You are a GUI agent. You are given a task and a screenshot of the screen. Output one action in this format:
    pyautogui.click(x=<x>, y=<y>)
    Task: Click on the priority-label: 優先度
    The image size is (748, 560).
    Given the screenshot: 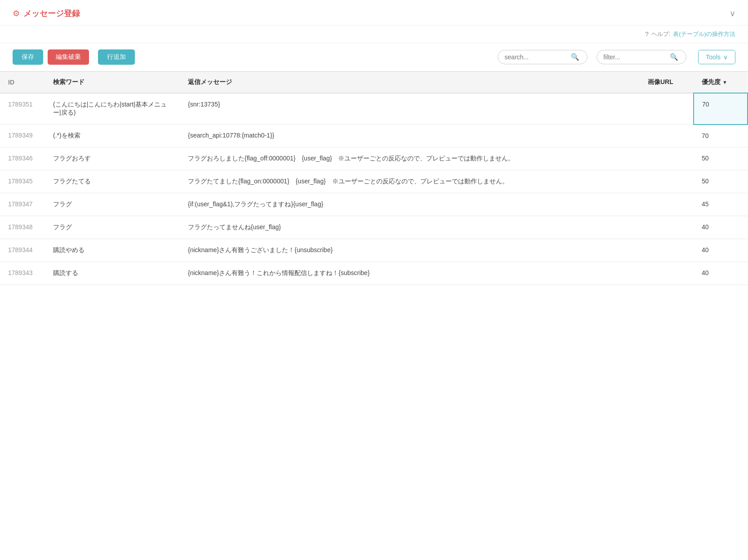 What is the action you would take?
    pyautogui.click(x=711, y=82)
    